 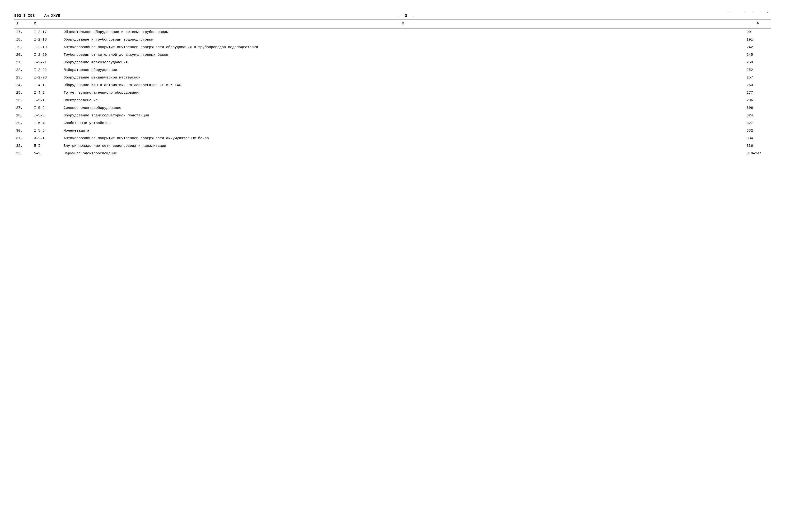 What do you see at coordinates (403, 101) in the screenshot?
I see `row-description: Электроосвещение` at bounding box center [403, 101].